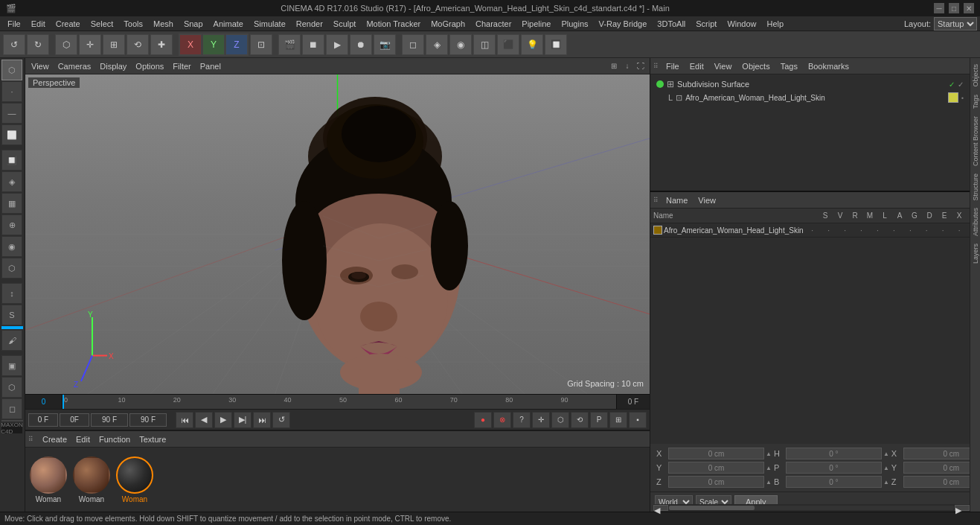  I want to click on cursor-tool-button: ⬡, so click(66, 45).